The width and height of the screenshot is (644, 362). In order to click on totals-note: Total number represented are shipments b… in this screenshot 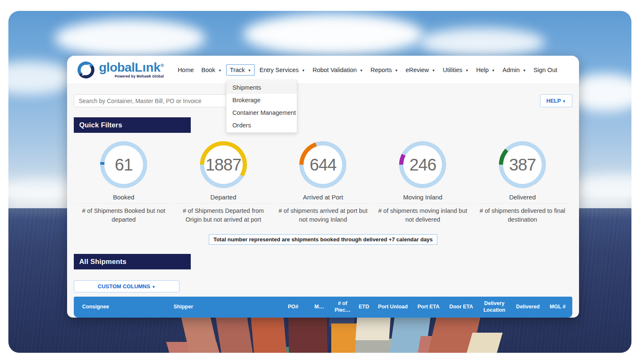, I will do `click(323, 240)`.